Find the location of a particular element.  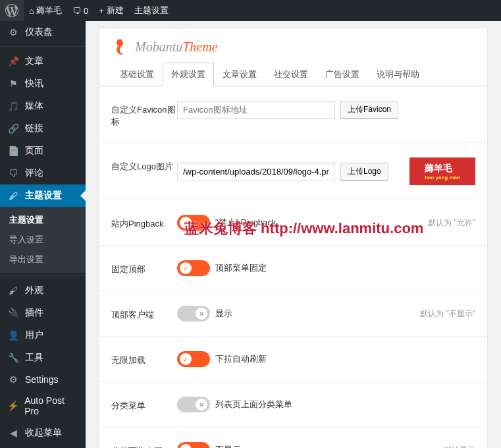

sidebar-item-label: 用户 is located at coordinates (34, 335).